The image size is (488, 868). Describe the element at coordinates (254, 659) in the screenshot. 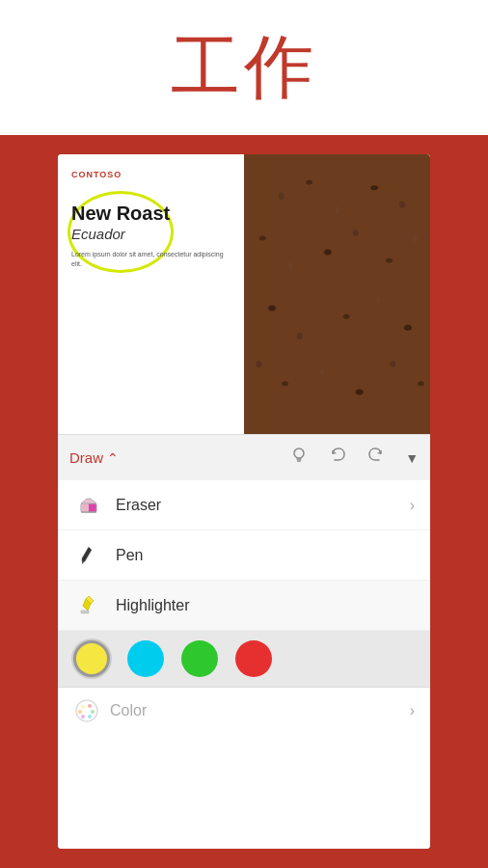

I see `swatch-red` at that location.